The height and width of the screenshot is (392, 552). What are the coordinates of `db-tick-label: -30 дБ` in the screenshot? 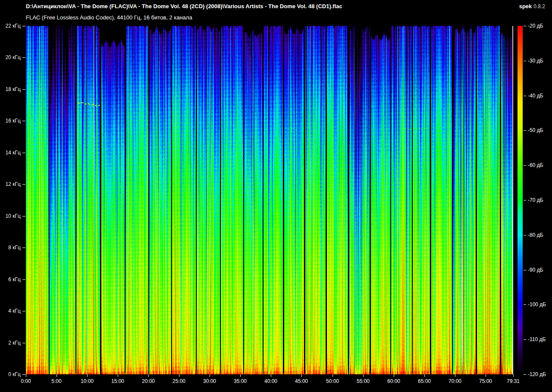 It's located at (536, 61).